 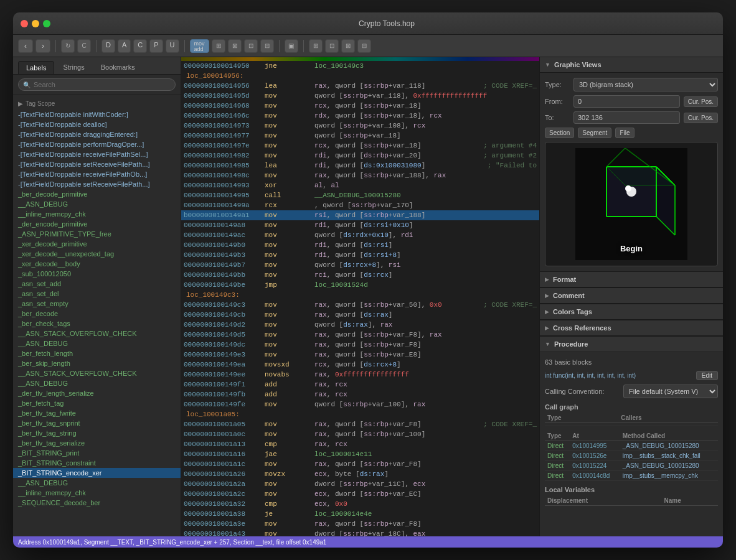 I want to click on mov-add-button: movadd, so click(x=199, y=46).